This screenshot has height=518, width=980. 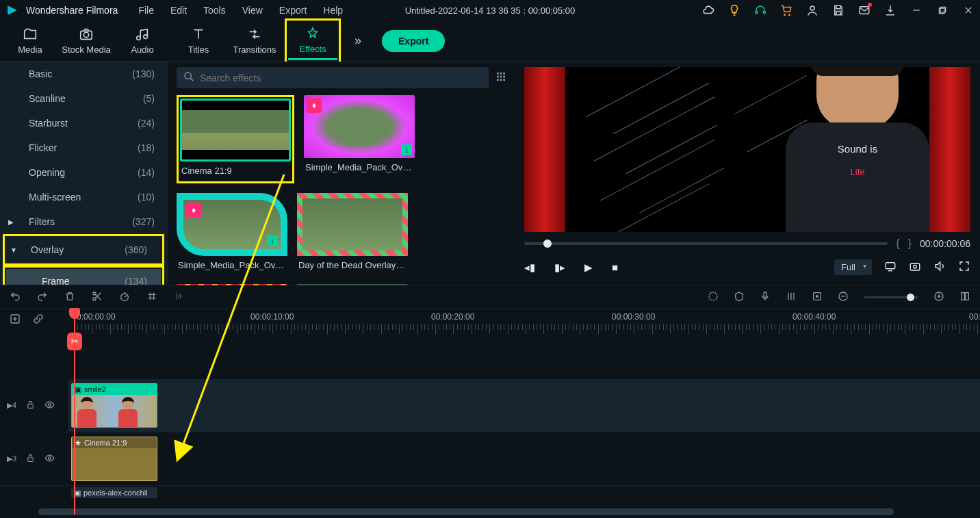 What do you see at coordinates (939, 297) in the screenshot?
I see `zoom-in-icon` at bounding box center [939, 297].